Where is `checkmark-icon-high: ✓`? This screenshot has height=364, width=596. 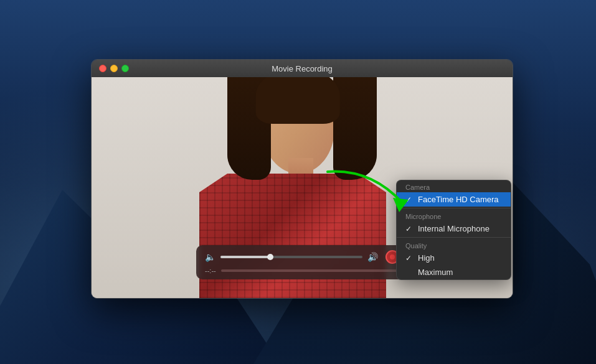 checkmark-icon-high: ✓ is located at coordinates (410, 258).